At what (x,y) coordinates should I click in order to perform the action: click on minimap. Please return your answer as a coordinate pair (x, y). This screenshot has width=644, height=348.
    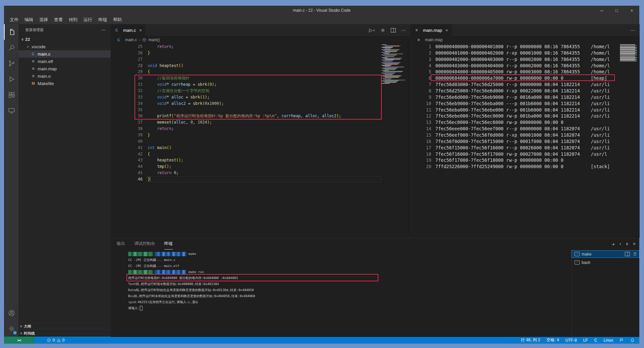
    Looking at the image, I should click on (394, 64).